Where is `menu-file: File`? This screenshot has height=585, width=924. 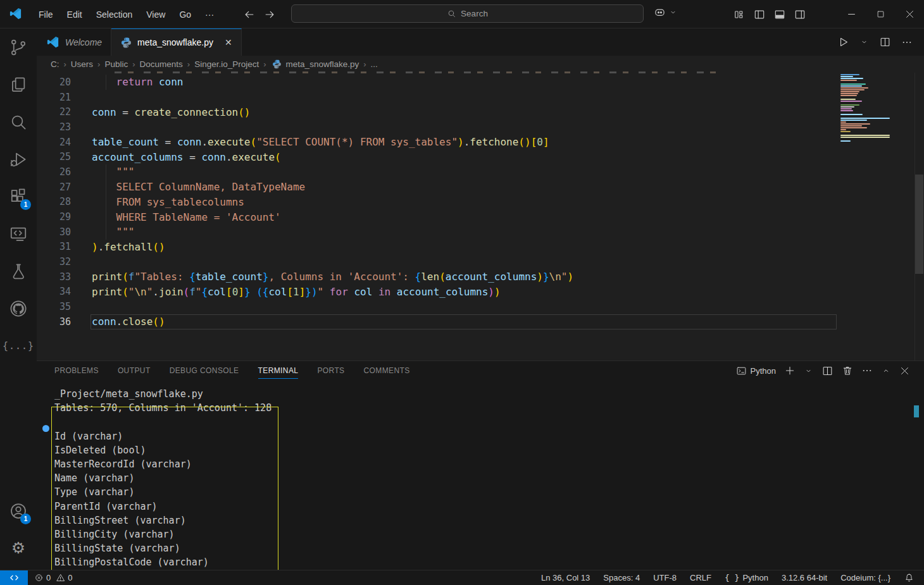
menu-file: File is located at coordinates (46, 15).